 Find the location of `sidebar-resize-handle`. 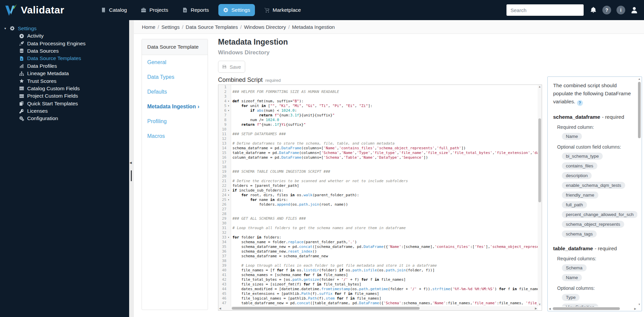

sidebar-resize-handle is located at coordinates (131, 176).